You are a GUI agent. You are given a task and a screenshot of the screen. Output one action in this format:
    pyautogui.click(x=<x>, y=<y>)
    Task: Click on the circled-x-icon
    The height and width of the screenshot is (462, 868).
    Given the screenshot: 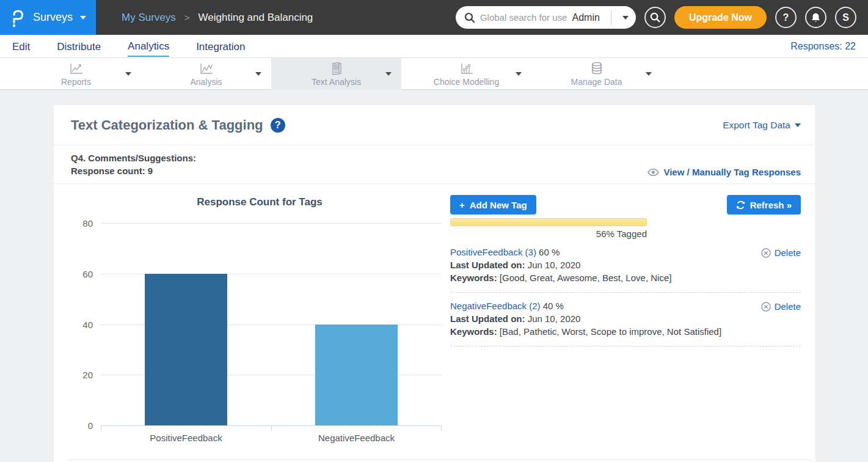 What is the action you would take?
    pyautogui.click(x=766, y=307)
    